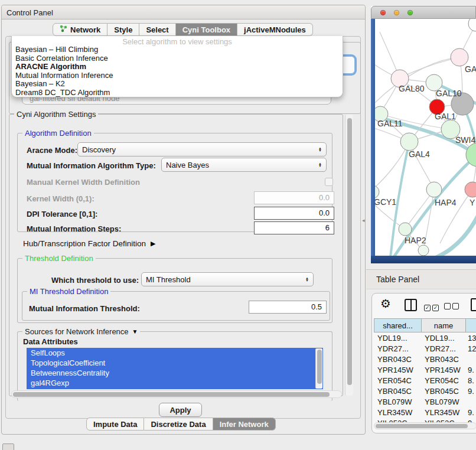 This screenshot has height=450, width=476. I want to click on minimized-window-icon, so click(8, 446).